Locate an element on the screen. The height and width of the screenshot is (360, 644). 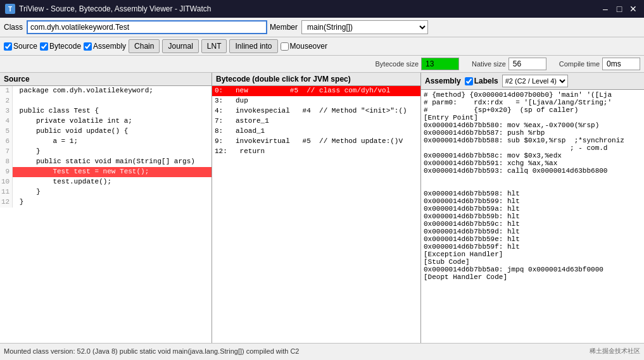
bytecode-content: 9: invokevirtual #5 // Method update:()V is located at coordinates (317, 142).